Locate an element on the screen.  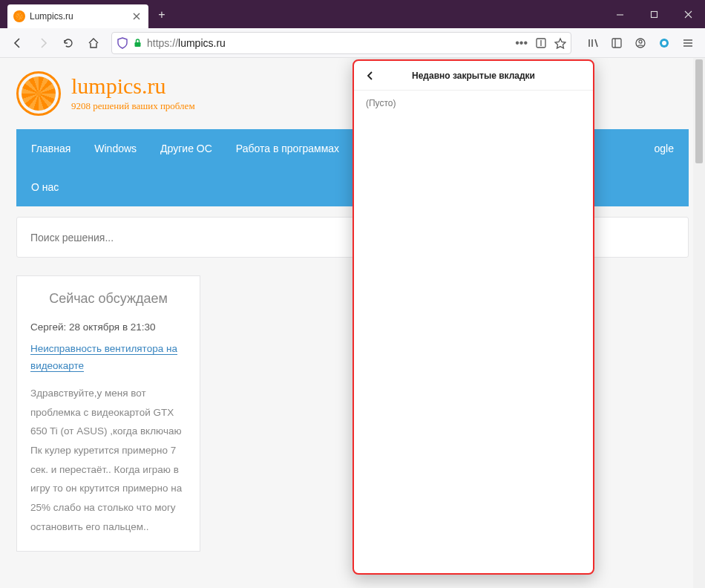
url-text: https://lumpics.ru is located at coordinates (329, 43).